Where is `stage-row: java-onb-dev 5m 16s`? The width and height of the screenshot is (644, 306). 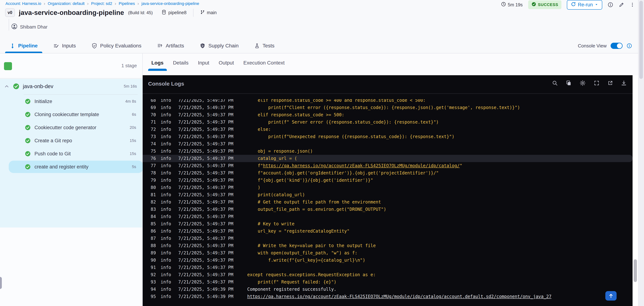
stage-row: java-onb-dev 5m 16s is located at coordinates (71, 86).